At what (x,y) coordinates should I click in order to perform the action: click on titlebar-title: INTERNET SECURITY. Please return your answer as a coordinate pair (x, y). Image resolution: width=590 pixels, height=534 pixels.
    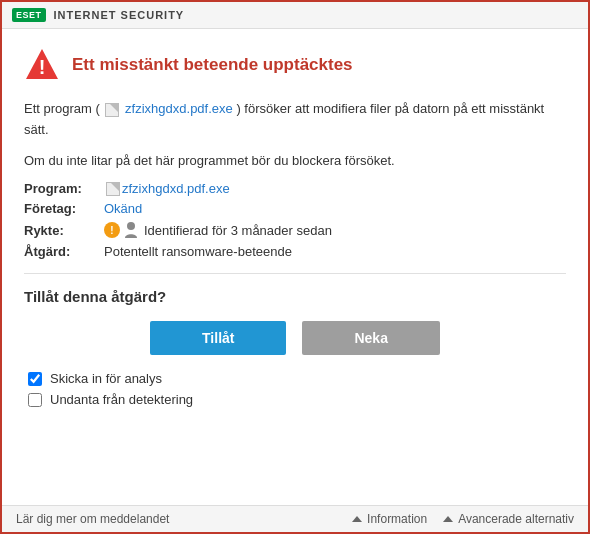
    Looking at the image, I should click on (120, 15).